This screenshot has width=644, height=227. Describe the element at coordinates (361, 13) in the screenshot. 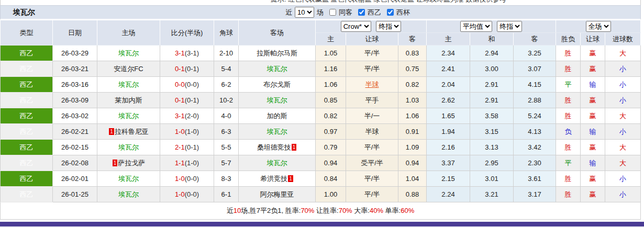

I see `league-filter-checkbox` at that location.